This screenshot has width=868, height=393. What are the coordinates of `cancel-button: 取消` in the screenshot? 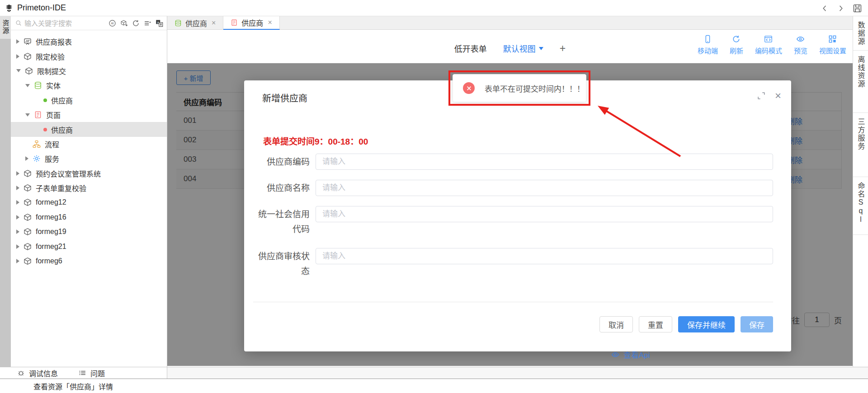 It's located at (616, 324).